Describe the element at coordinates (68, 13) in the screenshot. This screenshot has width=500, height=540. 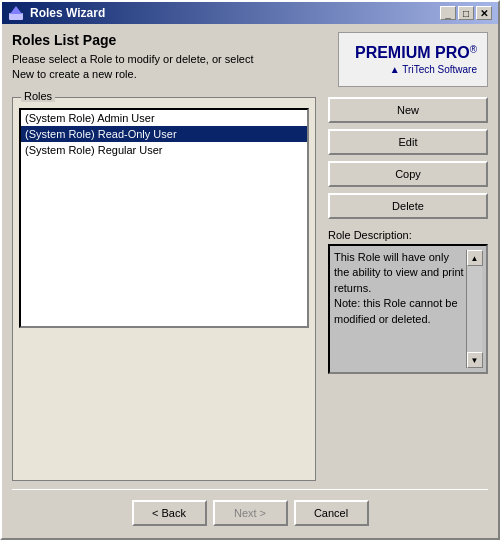
I see `window-title: Roles Wizard` at that location.